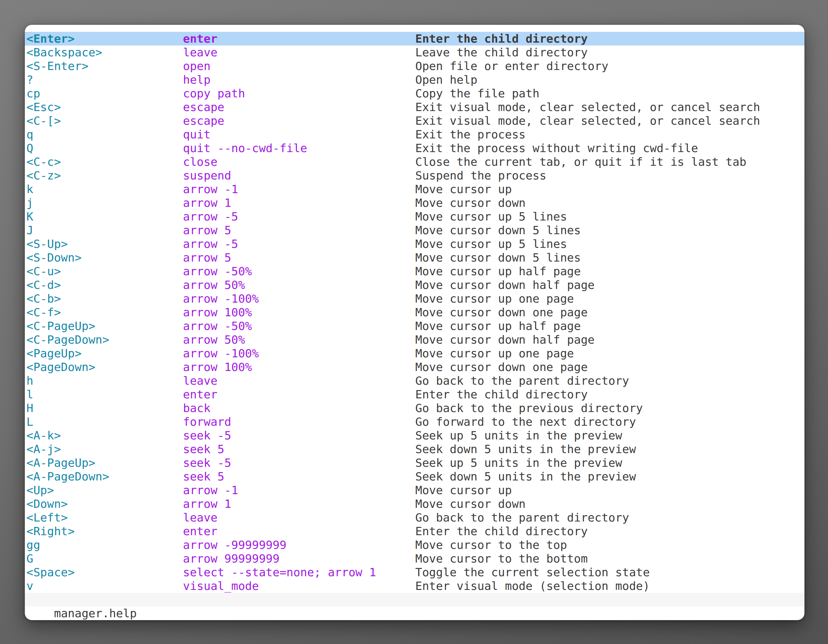 The height and width of the screenshot is (644, 828). I want to click on command-cell: arrow 99999999, so click(231, 559).